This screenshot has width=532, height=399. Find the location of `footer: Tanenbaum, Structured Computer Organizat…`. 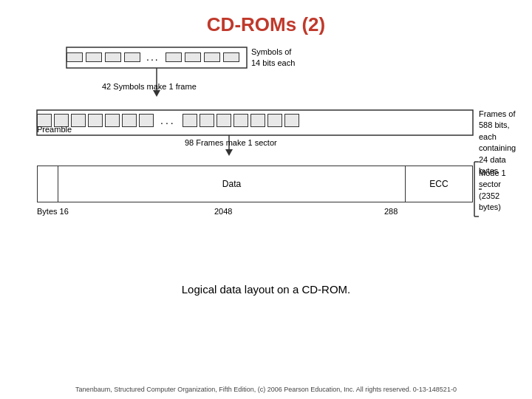

footer: Tanenbaum, Structured Computer Organizat… is located at coordinates (266, 389).